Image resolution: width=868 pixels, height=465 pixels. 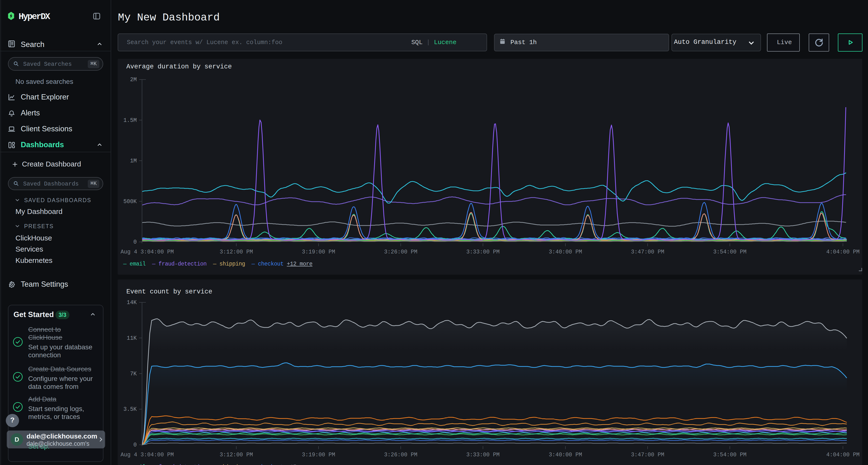 I want to click on svg-text: 7K, so click(x=133, y=374).